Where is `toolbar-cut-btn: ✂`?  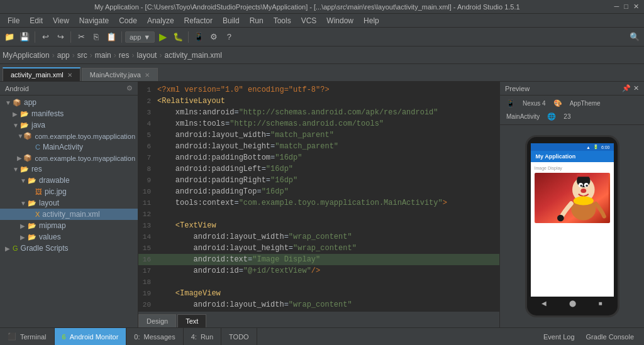
toolbar-cut-btn: ✂ is located at coordinates (81, 37).